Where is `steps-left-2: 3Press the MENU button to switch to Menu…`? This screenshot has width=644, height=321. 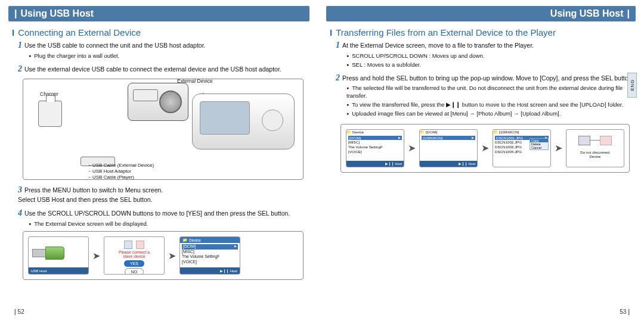
steps-left-2: 3Press the MENU button to switch to Menu… is located at coordinates (163, 206).